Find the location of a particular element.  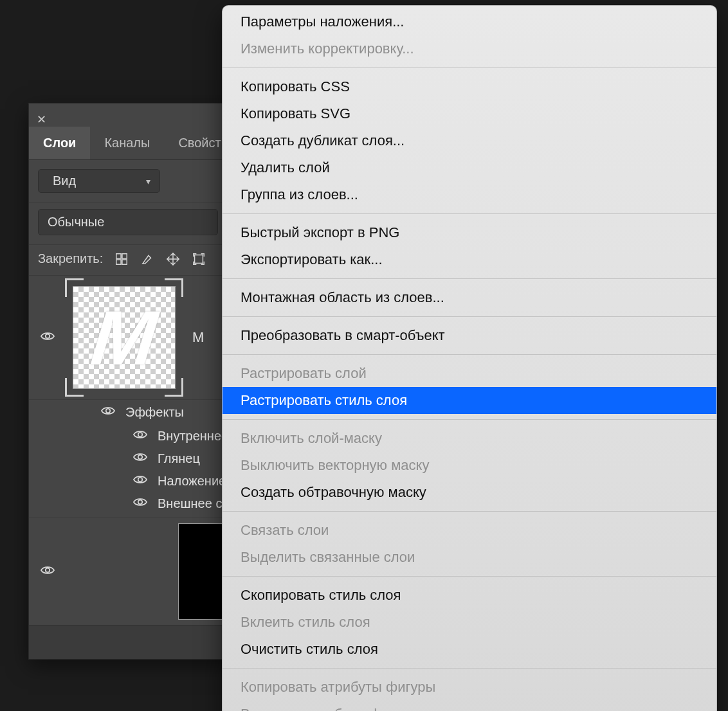

blend-mode-select: Обычные is located at coordinates (128, 222).